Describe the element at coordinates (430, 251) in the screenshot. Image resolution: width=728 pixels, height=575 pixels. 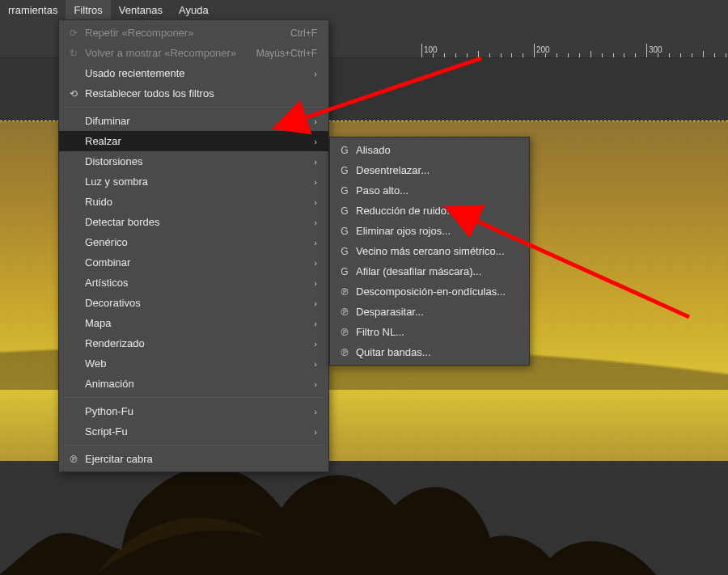
I see `realzar-submenu: G Alisado G Desentrelazar... G Paso alto…` at that location.